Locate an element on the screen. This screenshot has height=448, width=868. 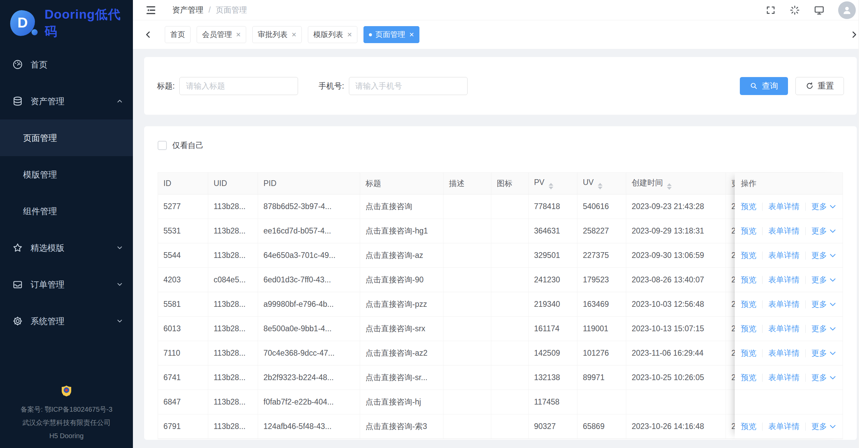
cell-id: 6741 is located at coordinates (183, 378).